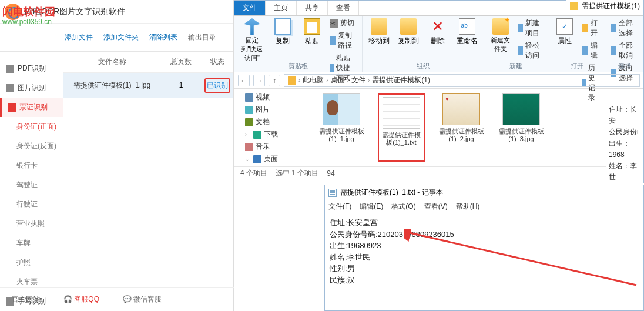  What do you see at coordinates (401, 80) in the screenshot?
I see `breadcrumb-folder: 需提供证件模板(1)` at bounding box center [401, 80].